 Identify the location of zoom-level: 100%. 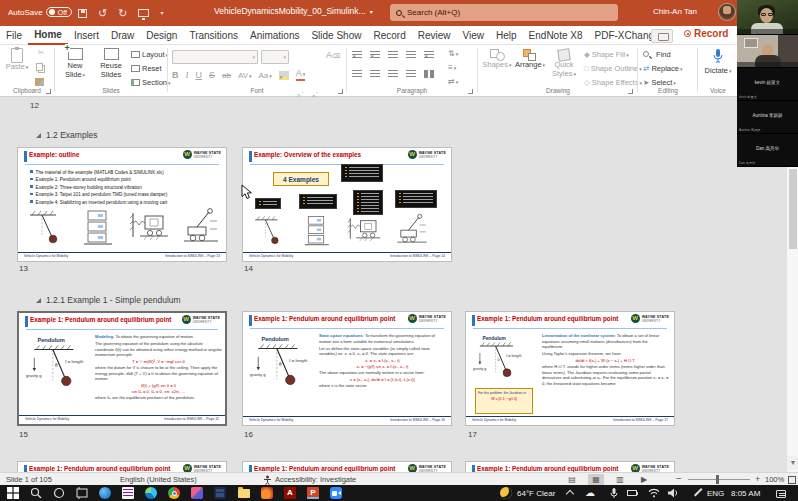
(774, 480).